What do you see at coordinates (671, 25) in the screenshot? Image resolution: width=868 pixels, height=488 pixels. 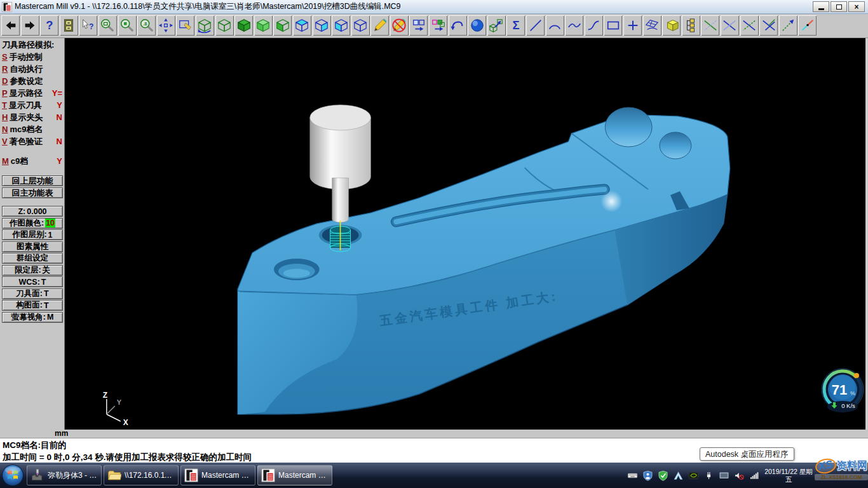 I see `create-solid-button` at bounding box center [671, 25].